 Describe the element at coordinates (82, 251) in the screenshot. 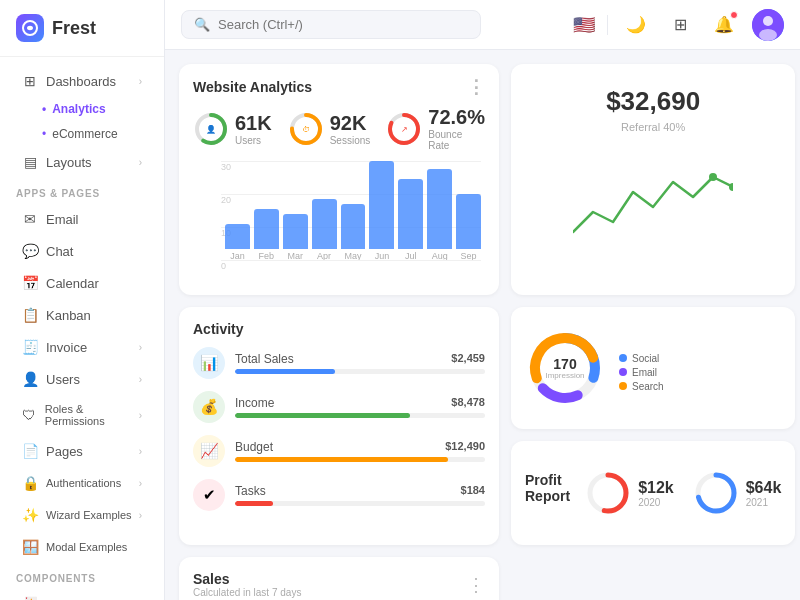

I see `sidebar-item-chat: 💬 Chat` at that location.